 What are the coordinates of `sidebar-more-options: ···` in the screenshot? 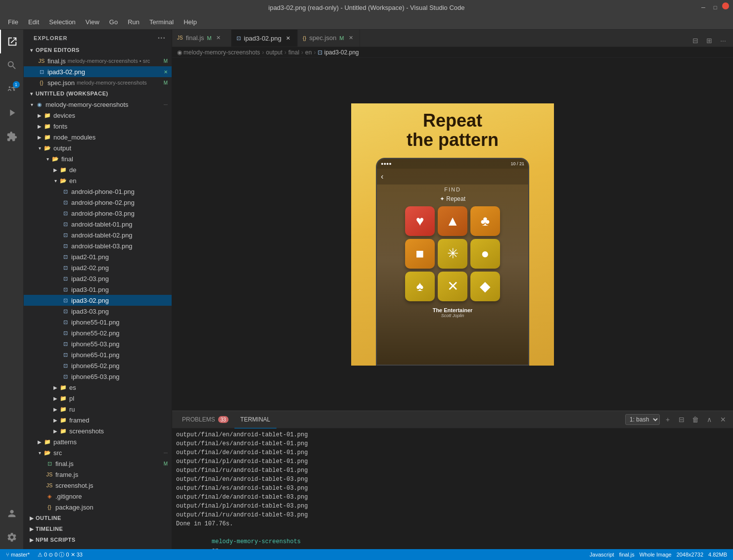 It's located at (162, 38).